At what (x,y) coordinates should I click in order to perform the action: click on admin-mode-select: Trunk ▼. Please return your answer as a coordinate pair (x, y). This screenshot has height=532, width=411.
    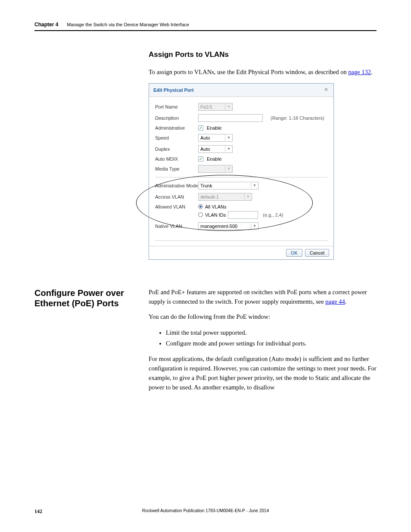
    Looking at the image, I should click on (228, 186).